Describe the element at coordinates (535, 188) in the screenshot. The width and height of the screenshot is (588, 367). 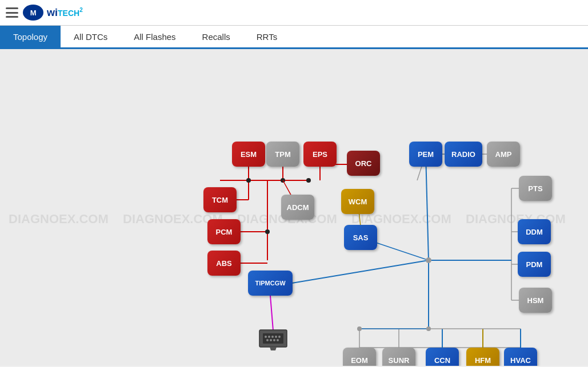
I see `module-pts: PTS` at that location.